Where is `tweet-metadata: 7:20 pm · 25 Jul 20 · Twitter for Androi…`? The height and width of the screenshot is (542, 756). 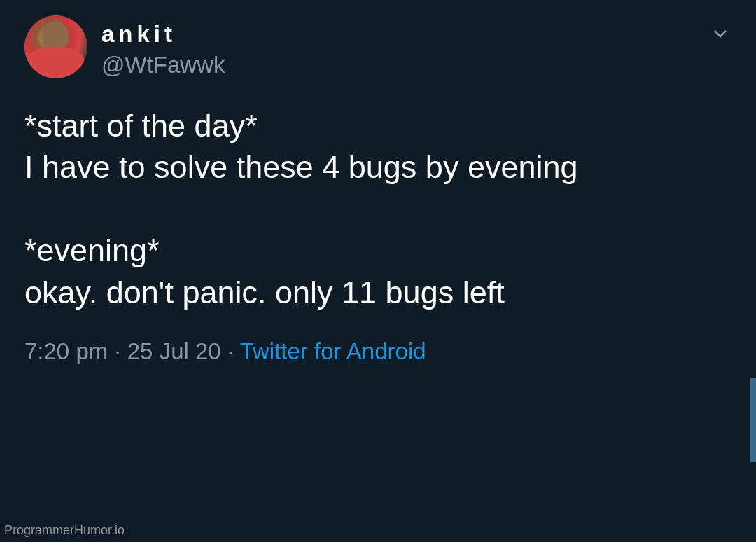
tweet-metadata: 7:20 pm · 25 Jul 20 · Twitter for Androi… is located at coordinates (378, 352).